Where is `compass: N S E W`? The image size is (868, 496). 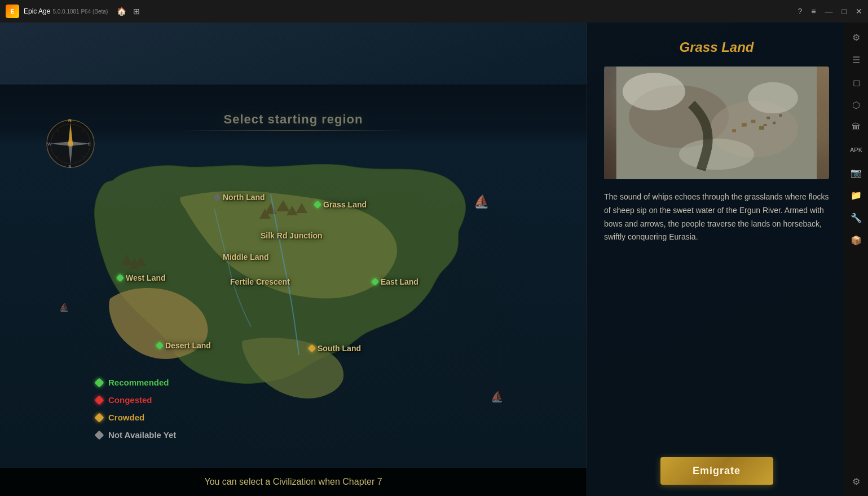
compass: N S E W is located at coordinates (71, 144).